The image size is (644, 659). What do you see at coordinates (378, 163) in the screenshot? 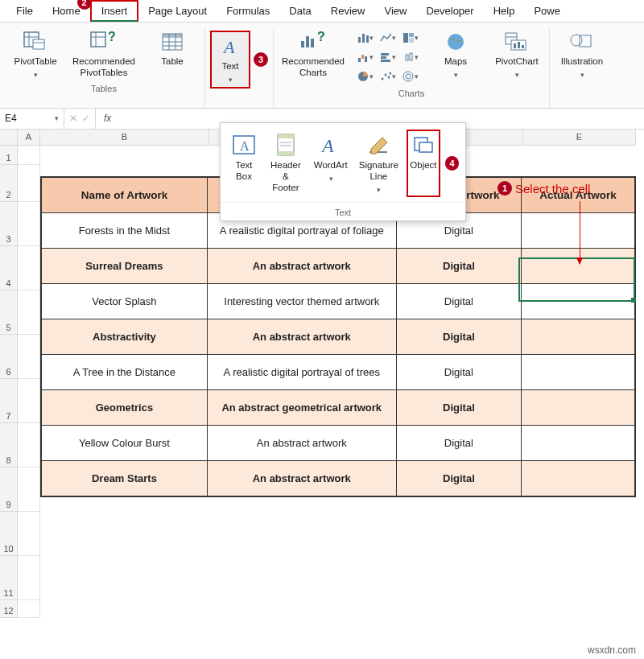
I see `signature-line-button: Signature Line ▾` at bounding box center [378, 163].